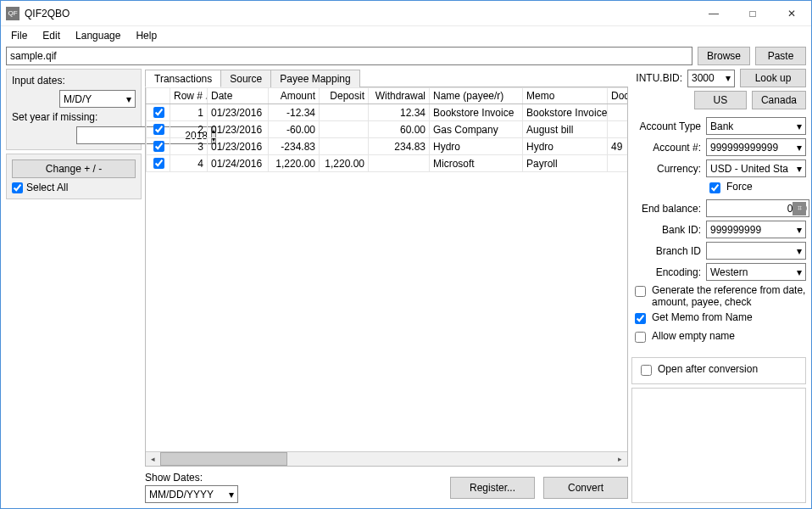 The width and height of the screenshot is (812, 509). Describe the element at coordinates (476, 113) in the screenshot. I see `cell-name: Bookstore Invoice` at that location.